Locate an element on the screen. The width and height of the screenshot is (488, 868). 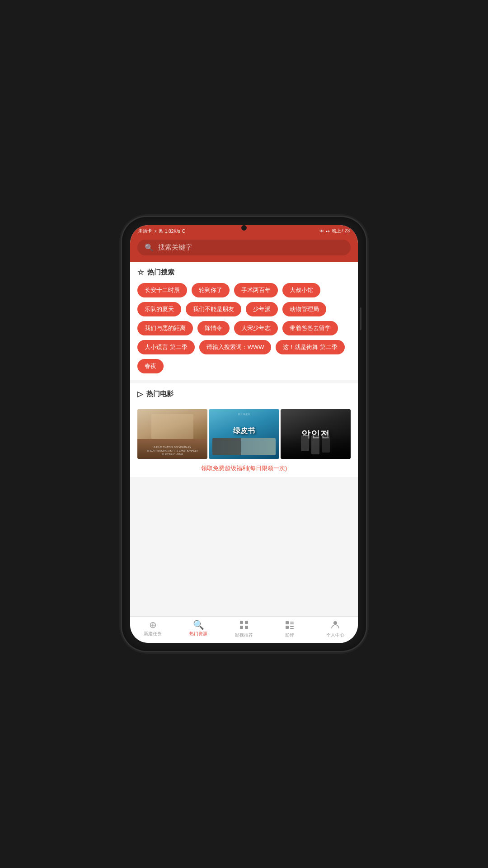
status-time: 晚上7:23 is located at coordinates (341, 231).